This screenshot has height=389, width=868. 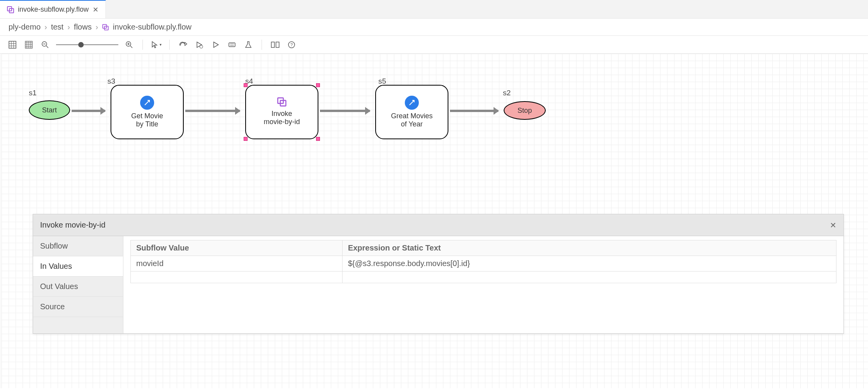 What do you see at coordinates (152, 27) in the screenshot?
I see `breadcrumb-item: invoke-subflow.ply.flow` at bounding box center [152, 27].